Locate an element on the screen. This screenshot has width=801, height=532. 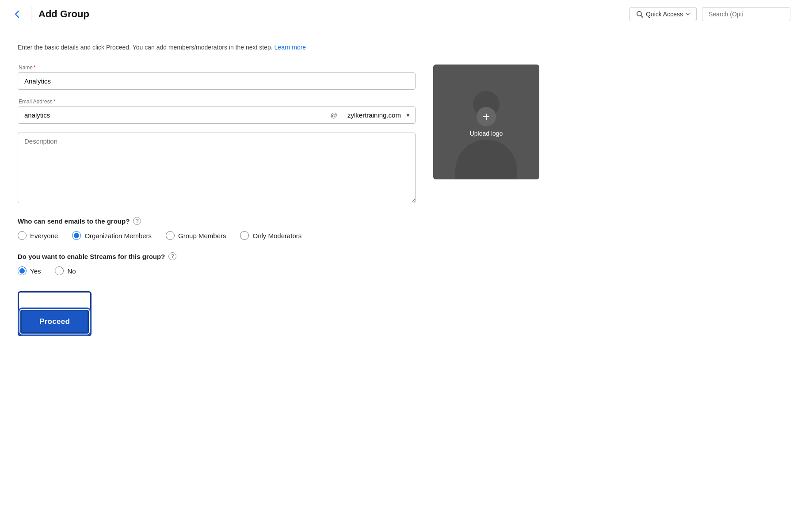
radio-only-moderators: Only Moderators is located at coordinates (271, 236).